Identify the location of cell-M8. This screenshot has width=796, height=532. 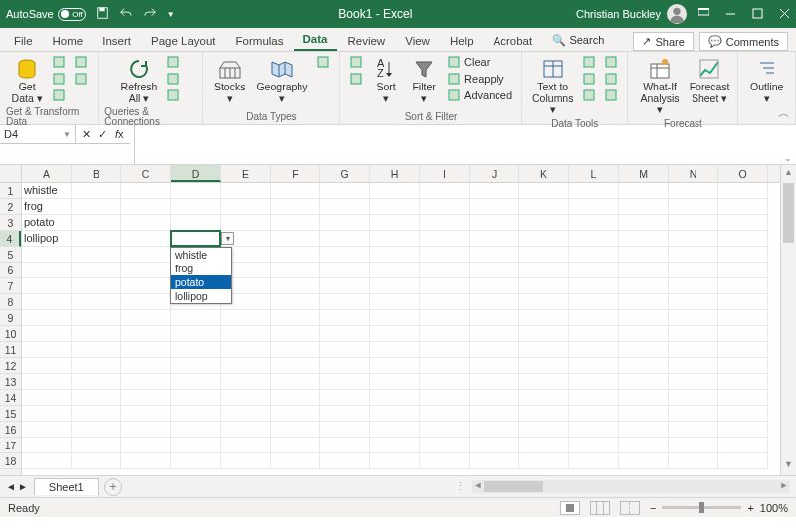
(644, 302).